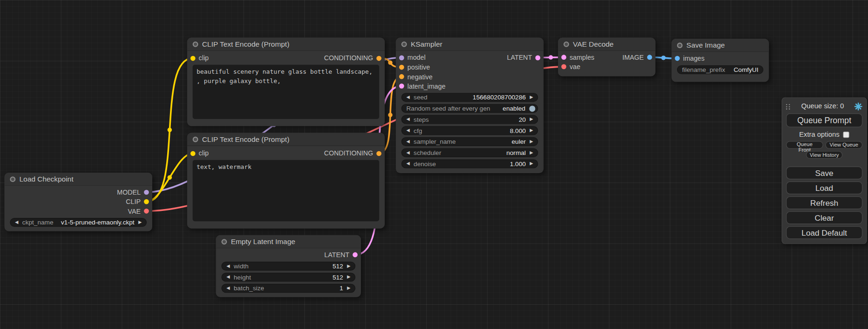 This screenshot has height=329, width=868. I want to click on vae-input-port, so click(564, 67).